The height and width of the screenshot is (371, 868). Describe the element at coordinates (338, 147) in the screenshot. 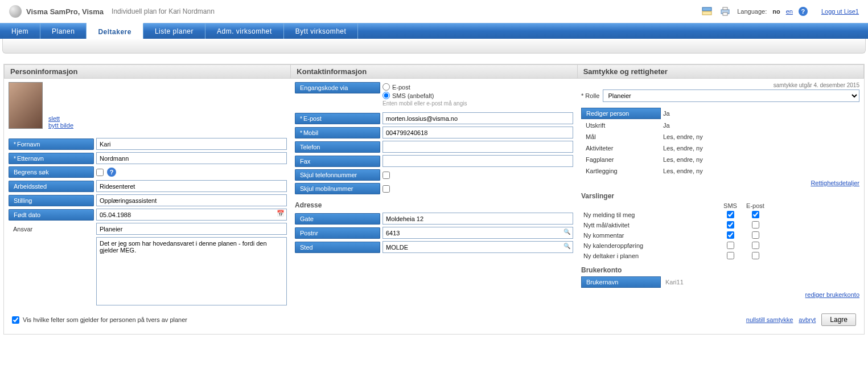

I see `telefon-label: Telefon` at that location.